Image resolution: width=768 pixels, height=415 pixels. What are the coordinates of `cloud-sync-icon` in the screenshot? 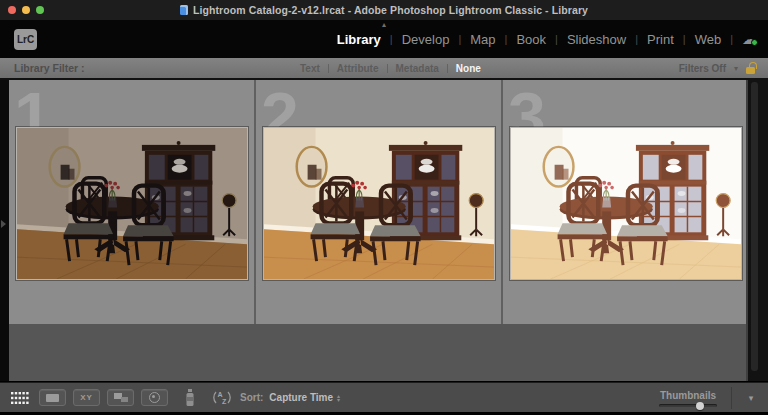 It's located at (749, 39).